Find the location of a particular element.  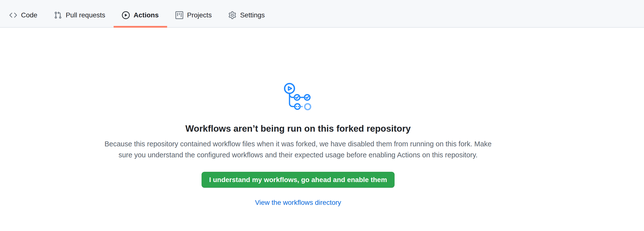

play-icon is located at coordinates (126, 15).